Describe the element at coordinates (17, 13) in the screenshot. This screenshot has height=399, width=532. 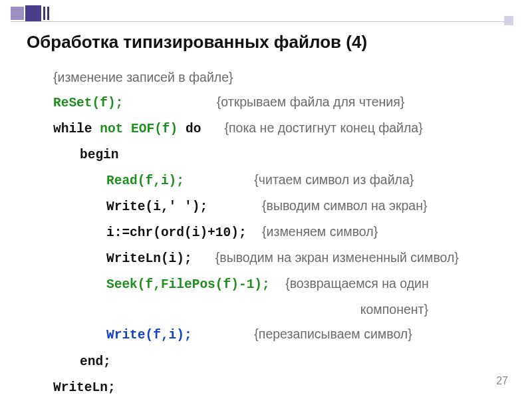
I see `deco-square-light` at that location.